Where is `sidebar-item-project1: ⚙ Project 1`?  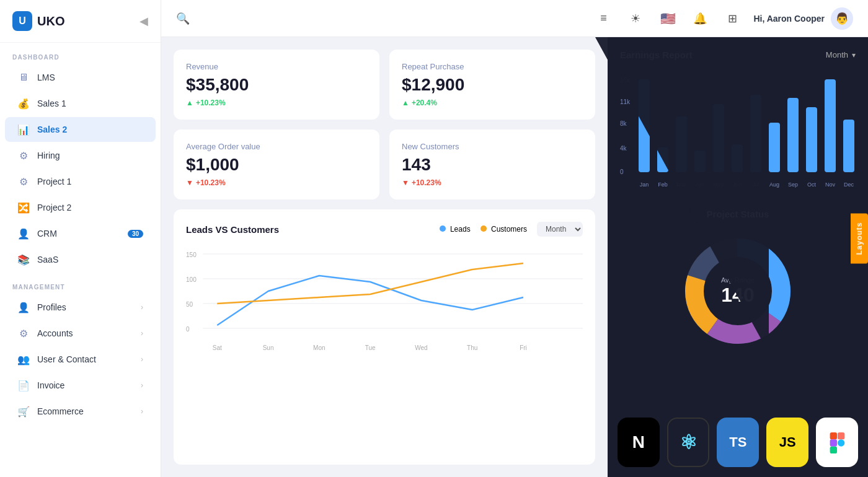 sidebar-item-project1: ⚙ Project 1 is located at coordinates (81, 182).